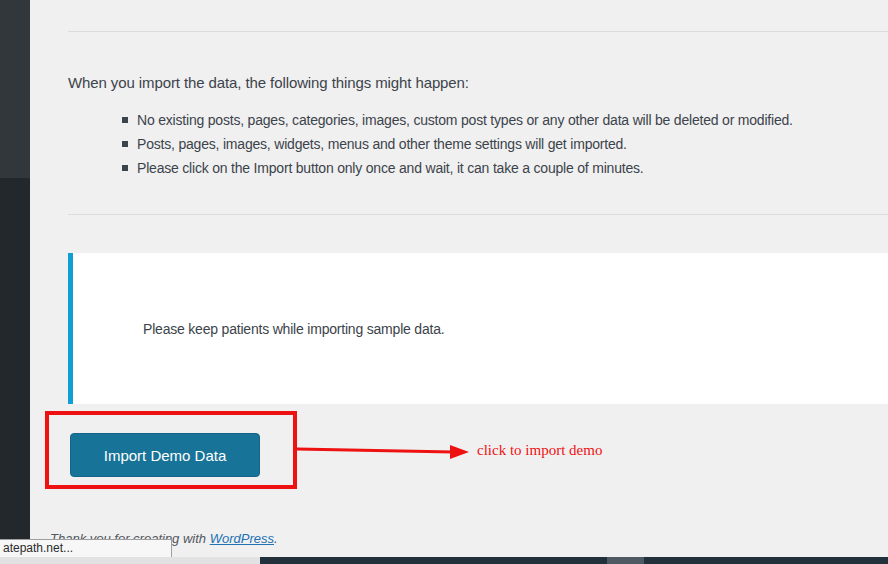 Image resolution: width=888 pixels, height=564 pixels. Describe the element at coordinates (165, 455) in the screenshot. I see `import-demo-data-button: Import Demo Data` at that location.